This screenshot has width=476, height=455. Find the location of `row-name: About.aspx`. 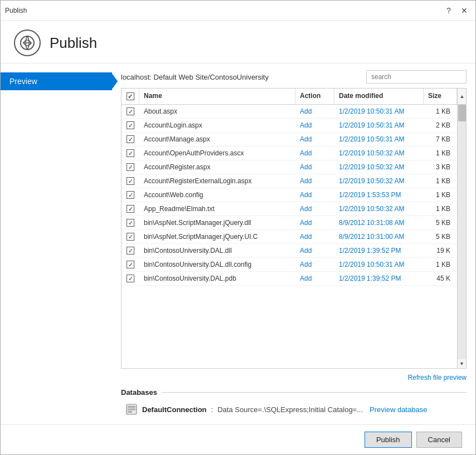

row-name: About.aspx is located at coordinates (217, 111).